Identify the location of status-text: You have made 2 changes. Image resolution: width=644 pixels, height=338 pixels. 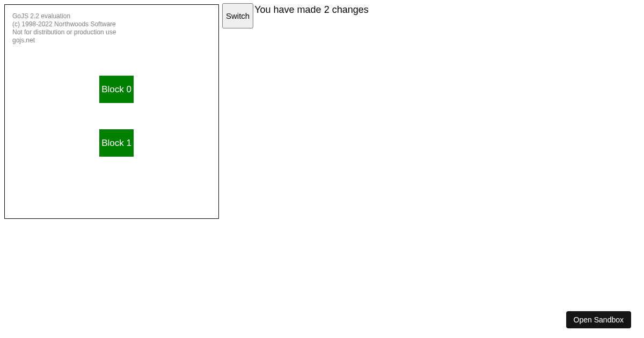
(311, 10).